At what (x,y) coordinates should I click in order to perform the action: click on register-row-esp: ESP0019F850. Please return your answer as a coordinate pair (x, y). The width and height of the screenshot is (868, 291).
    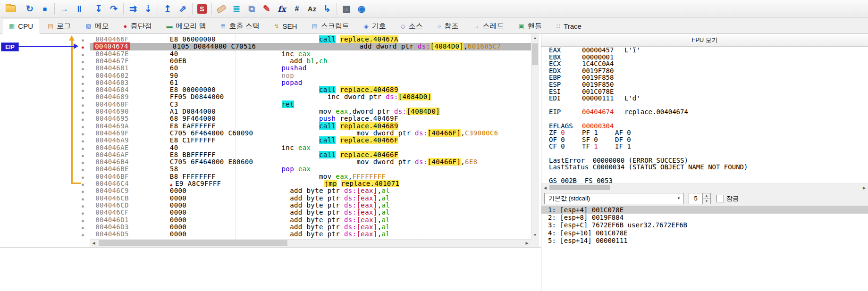
    Looking at the image, I should click on (705, 85).